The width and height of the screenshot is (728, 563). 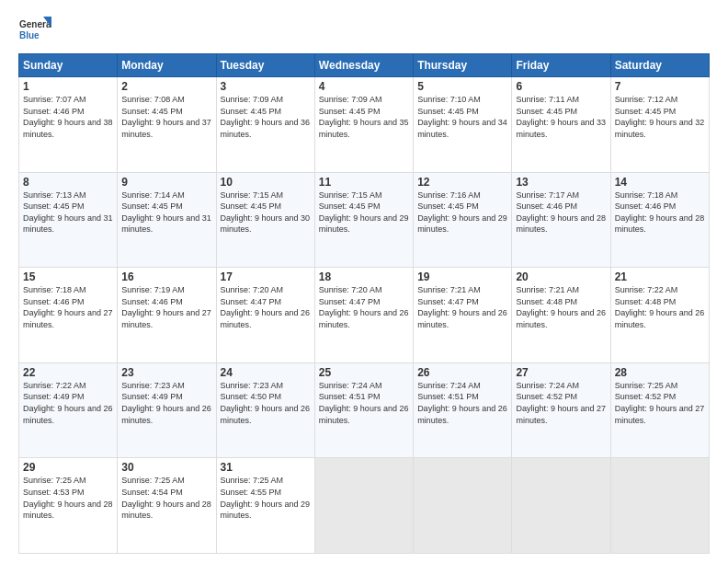 What do you see at coordinates (462, 373) in the screenshot?
I see `day-number: 26` at bounding box center [462, 373].